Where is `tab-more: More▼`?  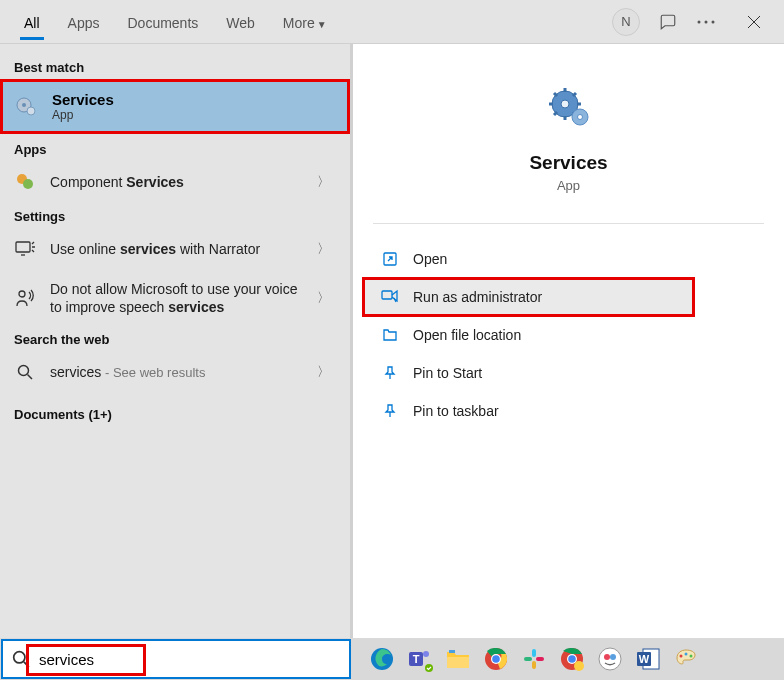 tab-more: More▼ is located at coordinates (305, 22).